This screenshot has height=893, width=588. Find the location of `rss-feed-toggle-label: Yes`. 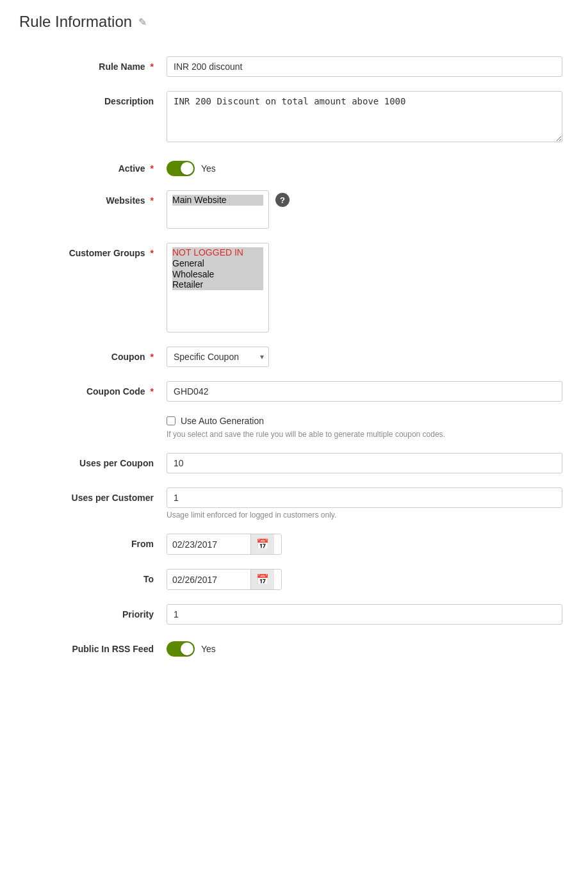

rss-feed-toggle-label: Yes is located at coordinates (209, 649).